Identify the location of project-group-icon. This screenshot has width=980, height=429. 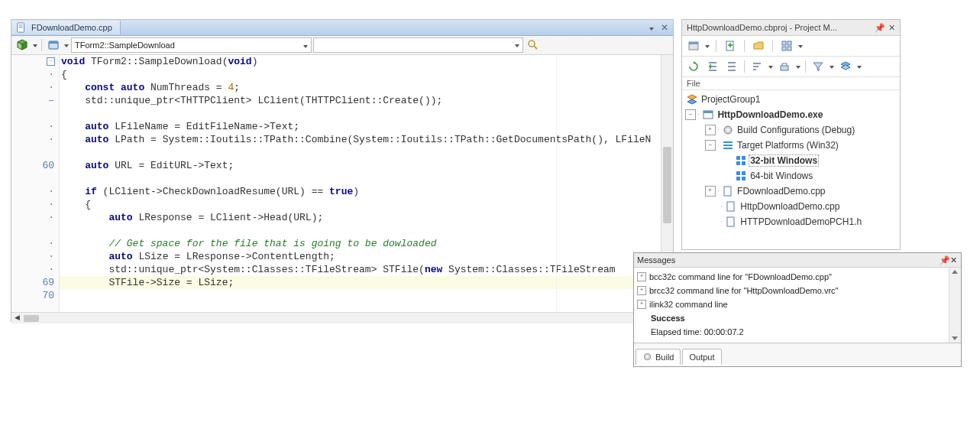
(692, 99).